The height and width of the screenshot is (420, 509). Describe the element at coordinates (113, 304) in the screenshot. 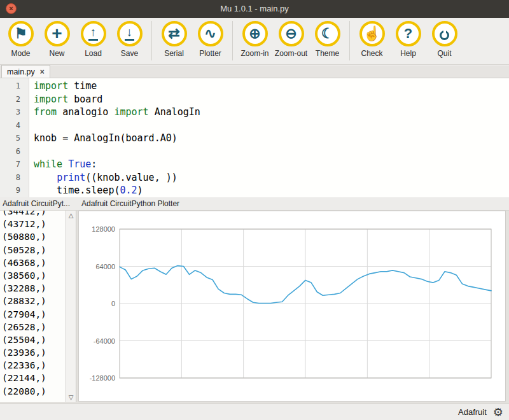

I see `svg-text: 0` at that location.